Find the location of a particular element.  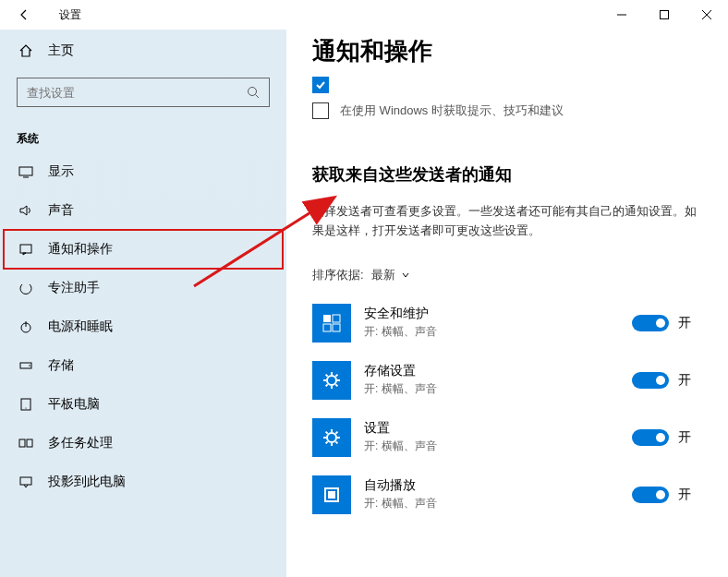

sound-icon is located at coordinates (26, 210).